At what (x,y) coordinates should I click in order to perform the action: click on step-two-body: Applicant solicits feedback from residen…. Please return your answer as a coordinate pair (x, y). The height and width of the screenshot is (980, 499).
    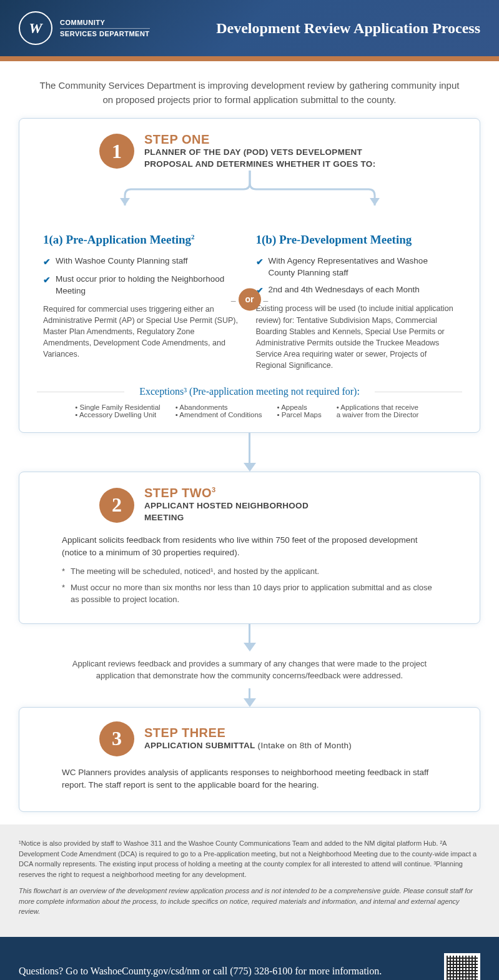
    Looking at the image, I should click on (250, 547).